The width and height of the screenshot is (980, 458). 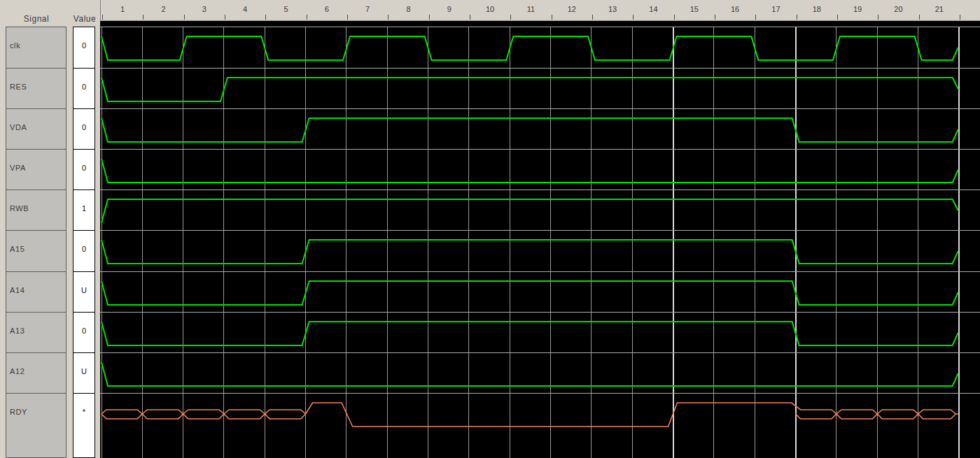 What do you see at coordinates (163, 9) in the screenshot?
I see `ruler-label-2: 2` at bounding box center [163, 9].